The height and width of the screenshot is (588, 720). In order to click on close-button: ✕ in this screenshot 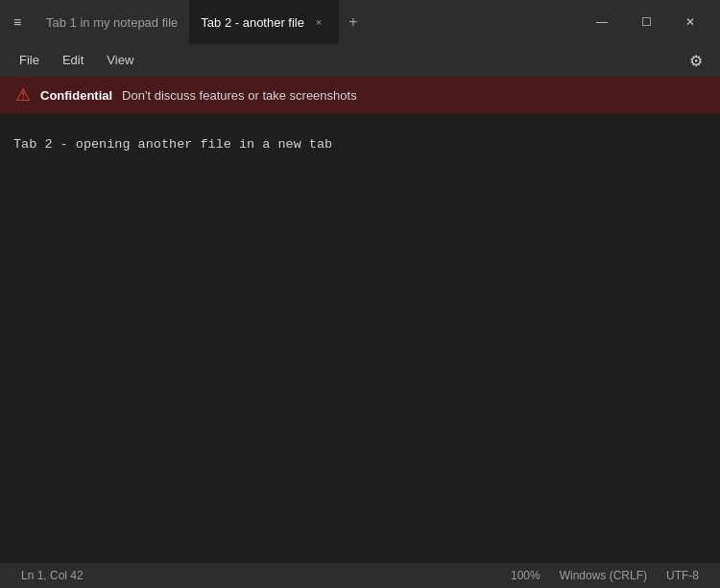, I will do `click(690, 22)`.